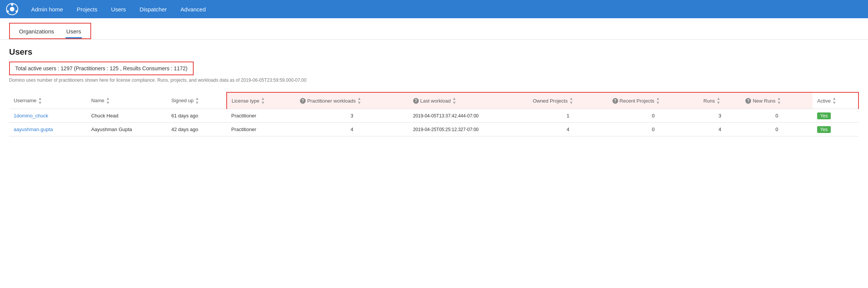  What do you see at coordinates (653, 130) in the screenshot?
I see `cell-recent-projects-1: 0` at bounding box center [653, 130].